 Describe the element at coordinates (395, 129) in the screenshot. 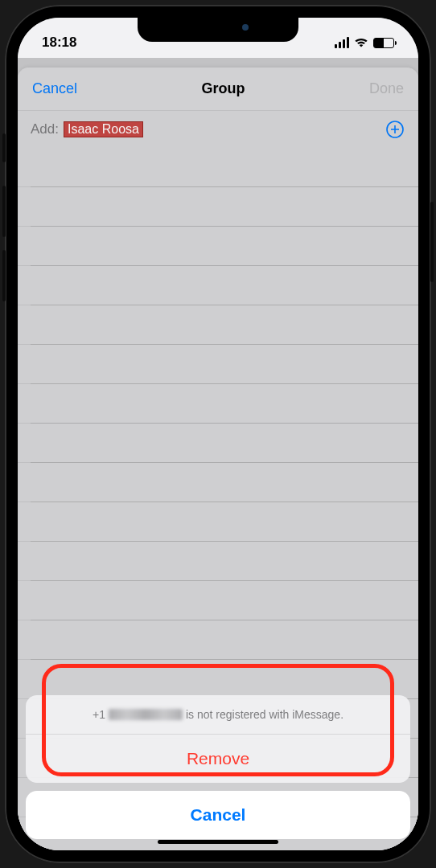

I see `plus-circle-icon` at that location.